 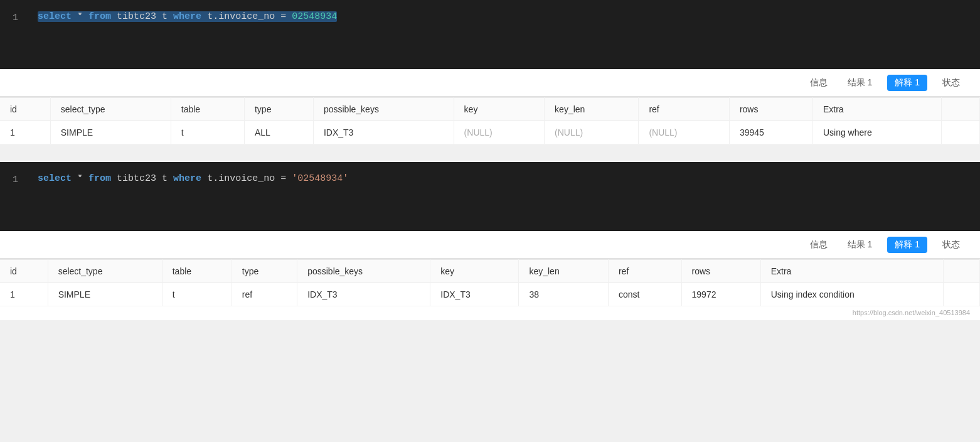 I want to click on selected-code-1: select * from tibtc23 t where t.invoice_…, so click(x=187, y=16).